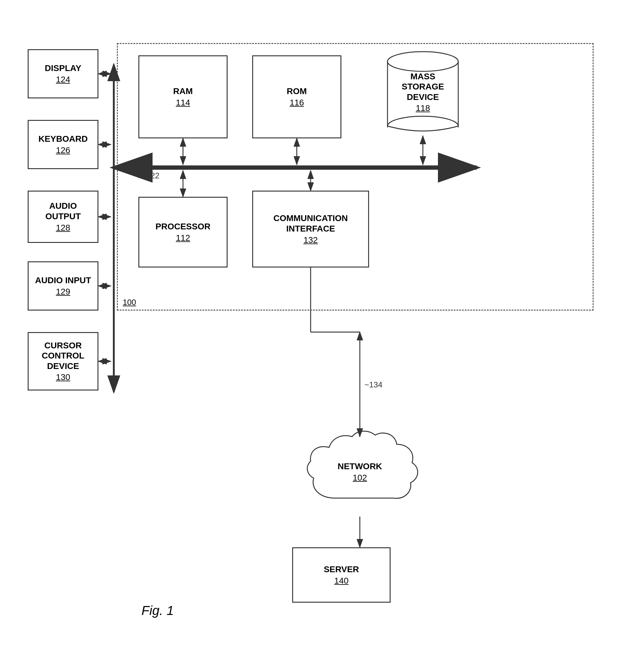  I want to click on processor-label: PROCESSOR, so click(183, 227).